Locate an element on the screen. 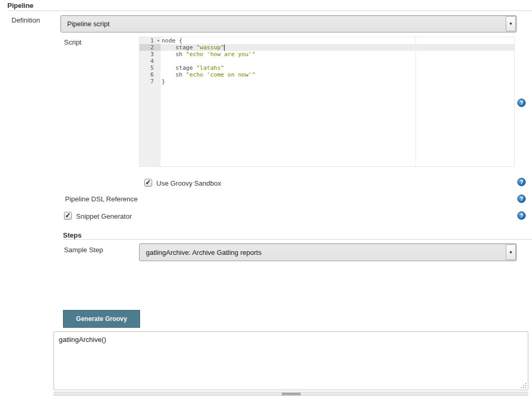  steps-section-divider is located at coordinates (297, 239).